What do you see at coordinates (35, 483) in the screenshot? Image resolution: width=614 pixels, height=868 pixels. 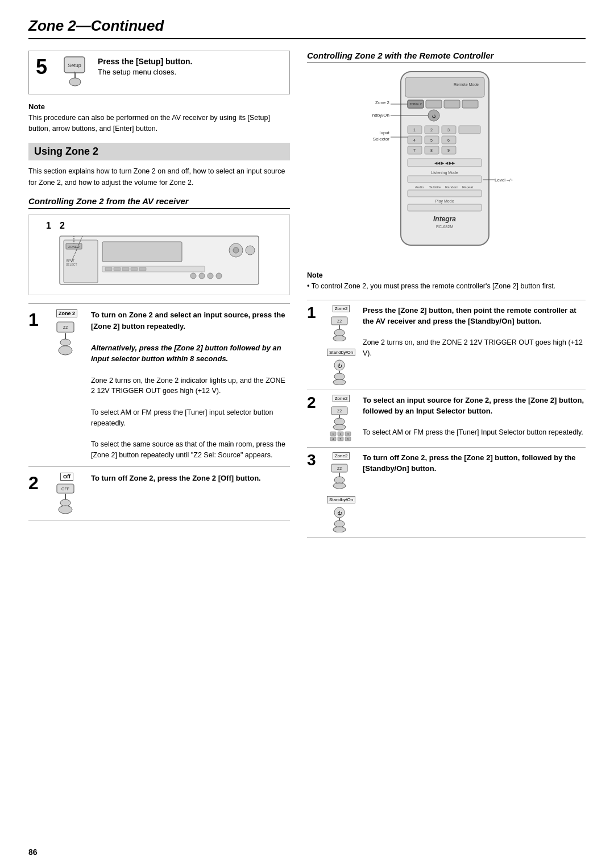 I see `step2-left-number: 2` at bounding box center [35, 483].